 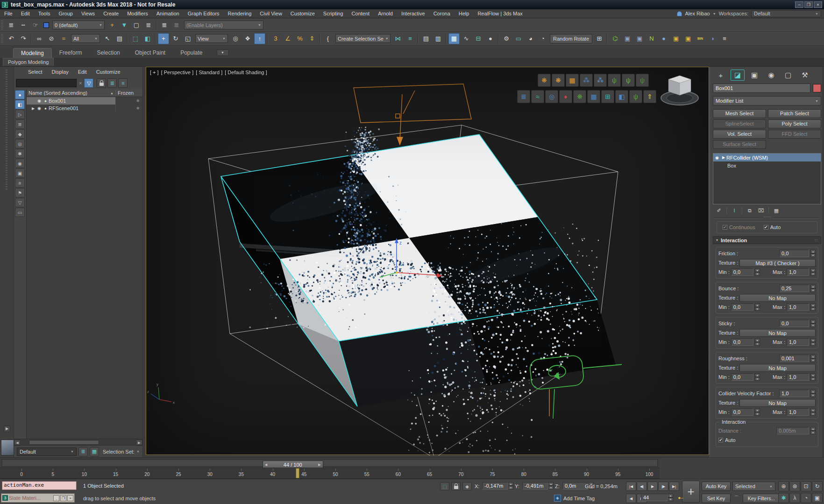 I want to click on motion-tab-icon: ◉, so click(x=771, y=75).